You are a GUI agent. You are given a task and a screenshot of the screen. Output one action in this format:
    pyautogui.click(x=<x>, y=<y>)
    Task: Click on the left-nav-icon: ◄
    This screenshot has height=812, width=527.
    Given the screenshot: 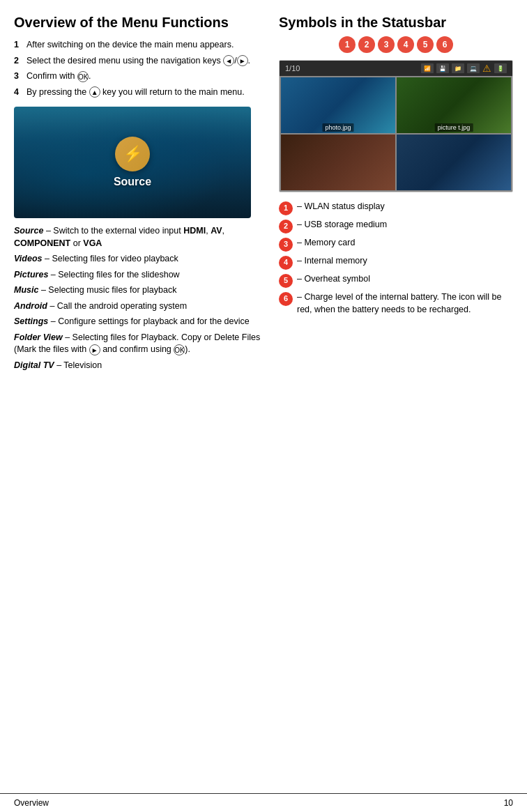 What is the action you would take?
    pyautogui.click(x=229, y=61)
    